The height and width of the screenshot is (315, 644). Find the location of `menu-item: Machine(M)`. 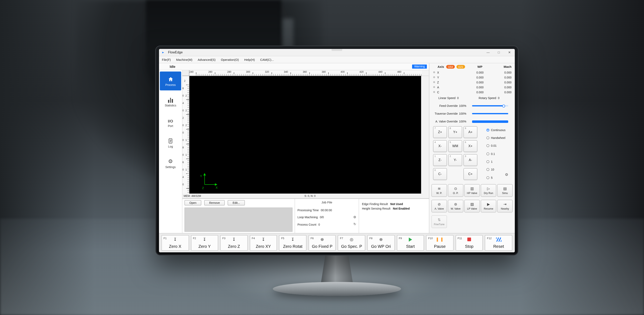

menu-item: Machine(M) is located at coordinates (184, 60).